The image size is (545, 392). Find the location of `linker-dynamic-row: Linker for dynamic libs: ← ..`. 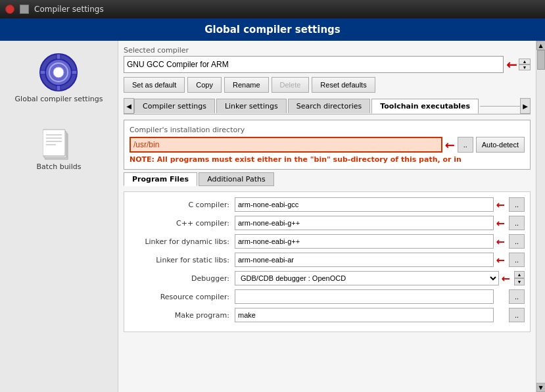

linker-dynamic-row: Linker for dynamic libs: ← .. is located at coordinates (327, 241).